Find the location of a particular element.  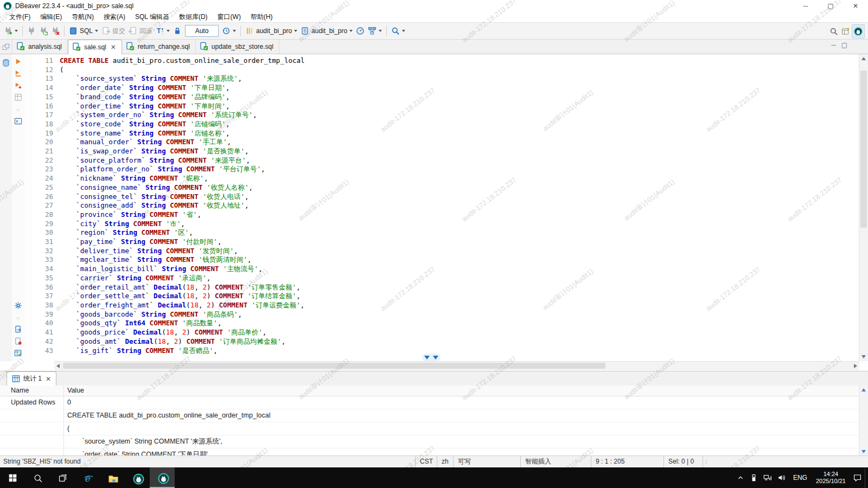

plug-button is located at coordinates (31, 31).